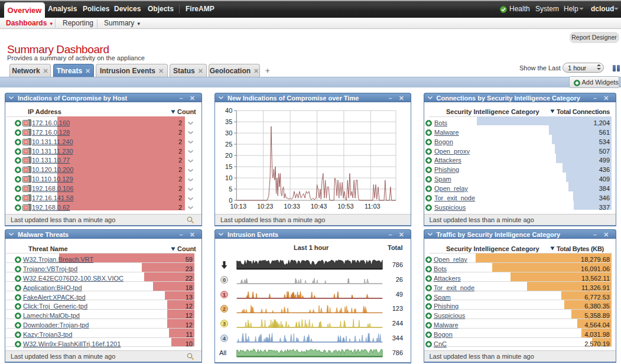 This screenshot has height=364, width=621. Describe the element at coordinates (229, 133) in the screenshot. I see `svg-text: 30` at that location.